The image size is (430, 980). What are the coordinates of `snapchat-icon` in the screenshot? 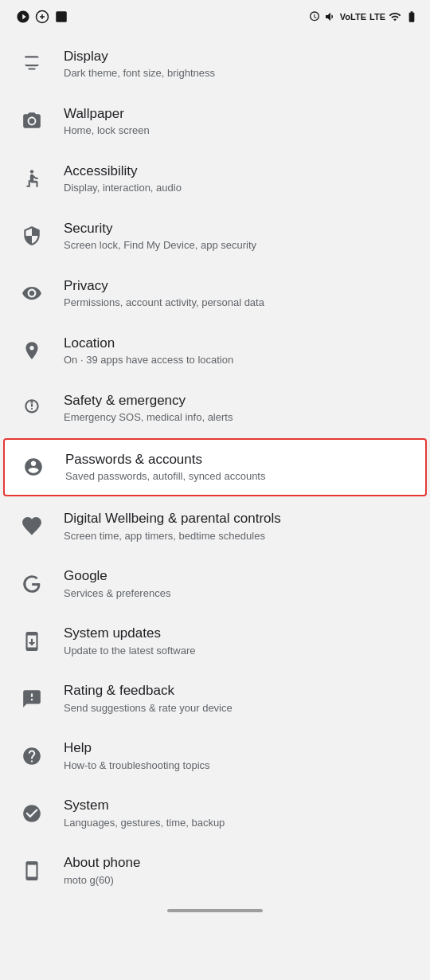 It's located at (23, 17).